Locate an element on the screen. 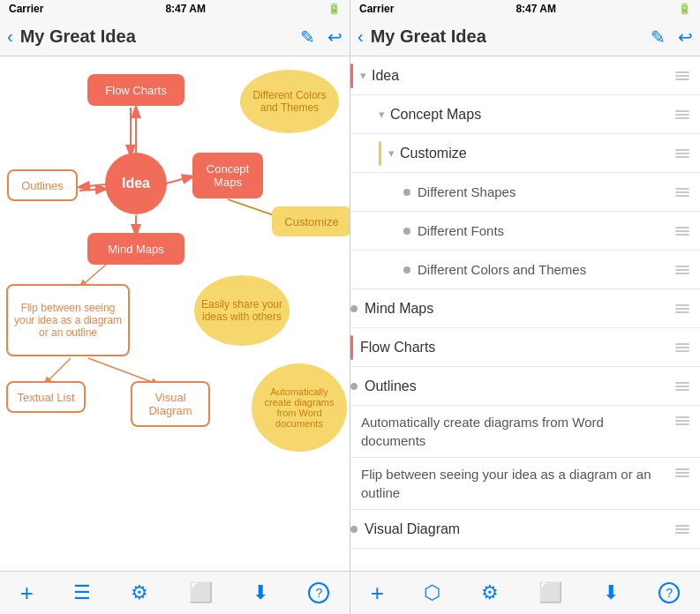 The width and height of the screenshot is (700, 614). filter-button: ⚙ is located at coordinates (139, 593).